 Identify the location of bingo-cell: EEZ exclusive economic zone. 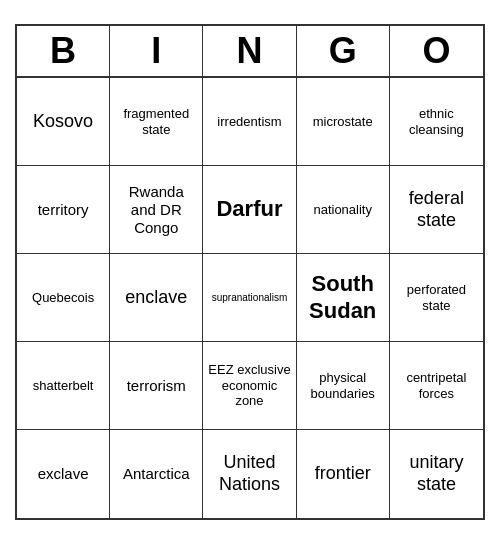
(250, 386).